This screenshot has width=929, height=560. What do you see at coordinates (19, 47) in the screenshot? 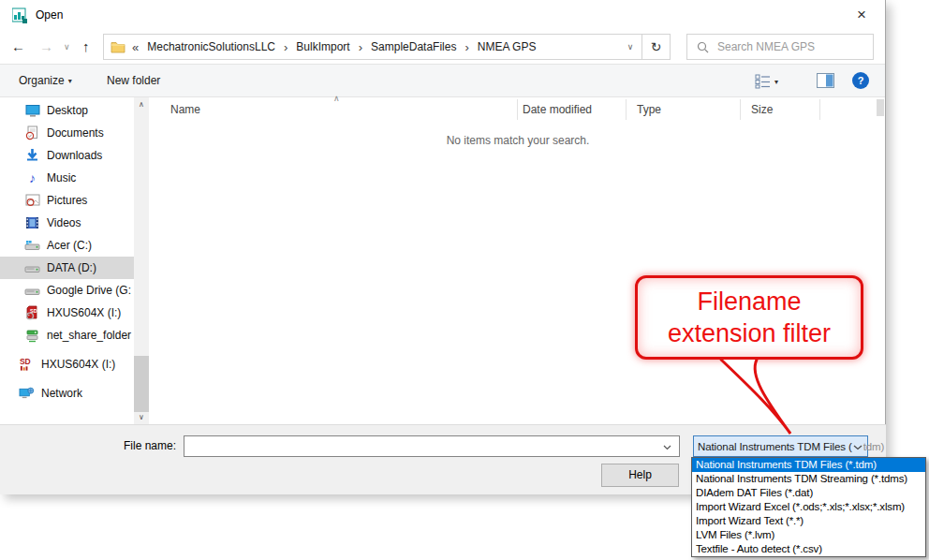
I see `back-icon: ←` at bounding box center [19, 47].